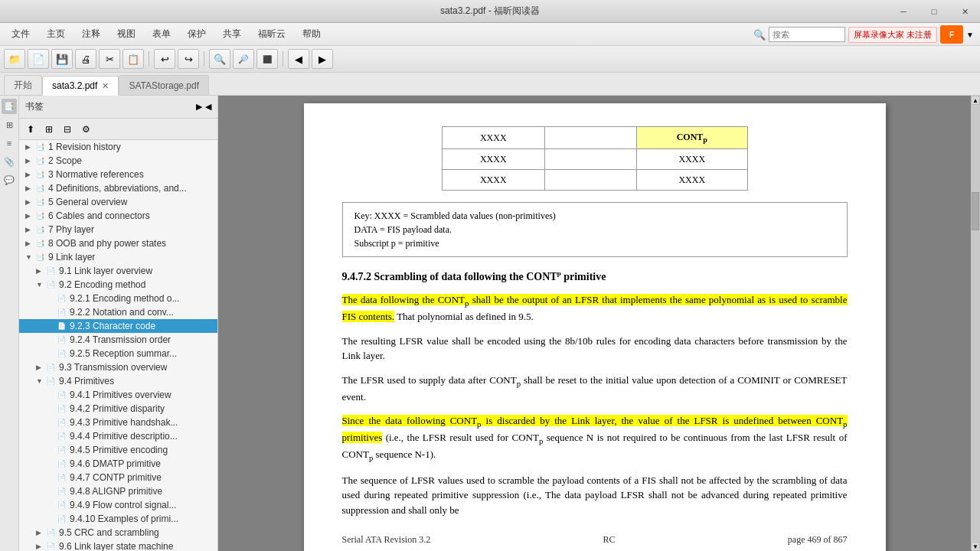 The width and height of the screenshot is (980, 551). What do you see at coordinates (692, 159) in the screenshot?
I see `table-cell-r1c2: XXXX` at bounding box center [692, 159].